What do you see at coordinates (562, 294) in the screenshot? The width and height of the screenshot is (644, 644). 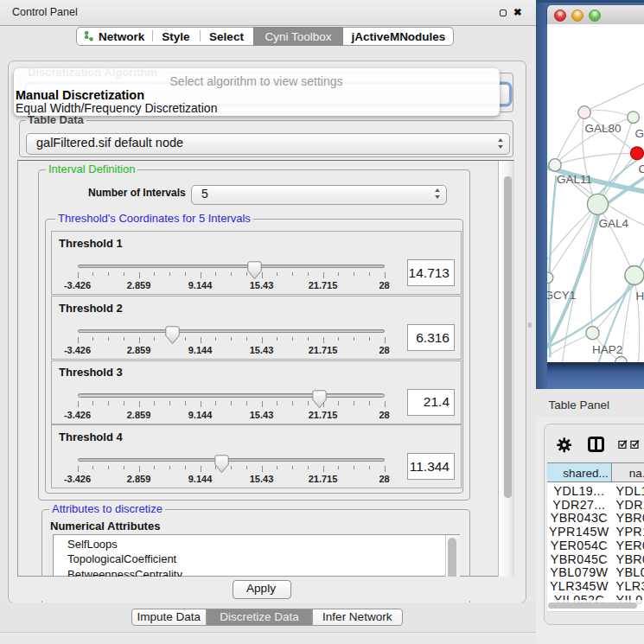 I see `svg-text: GCY1` at bounding box center [562, 294].